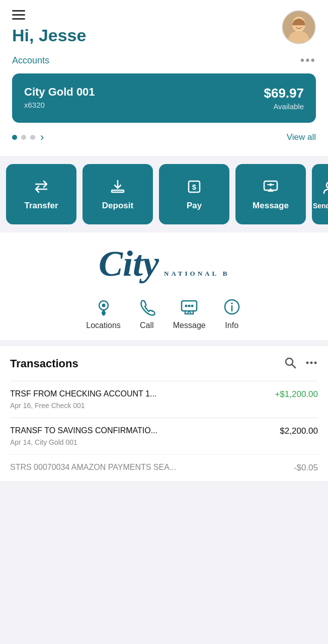 Image resolution: width=328 pixels, height=644 pixels. I want to click on transaction-date-1: Apr 16, so click(20, 406).